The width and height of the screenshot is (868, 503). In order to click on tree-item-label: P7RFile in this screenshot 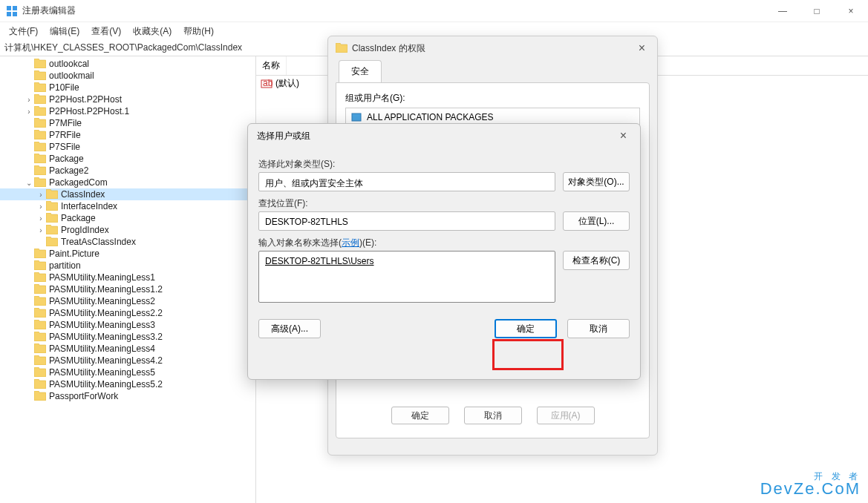, I will do `click(65, 135)`.